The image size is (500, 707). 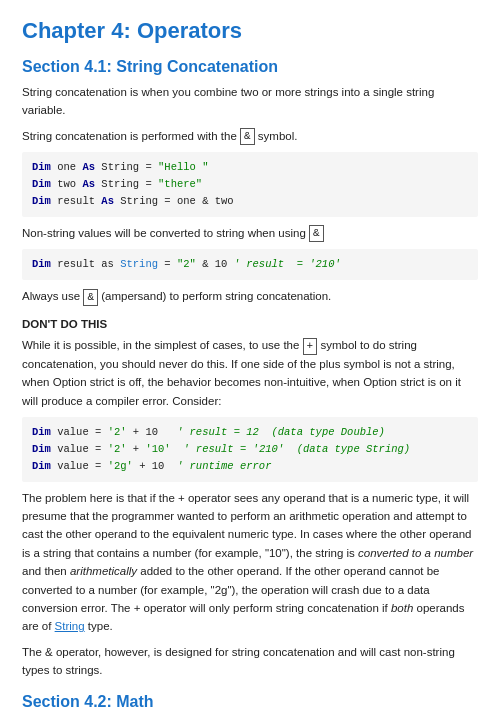 I want to click on symbol-note: symbol., so click(x=278, y=136).